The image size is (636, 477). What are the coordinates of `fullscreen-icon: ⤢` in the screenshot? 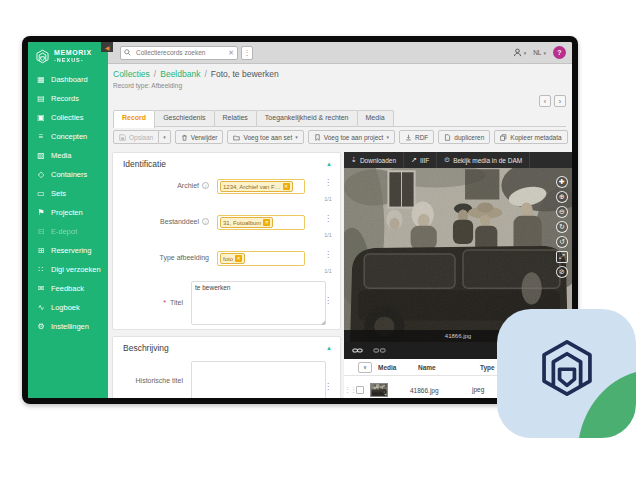 It's located at (562, 257).